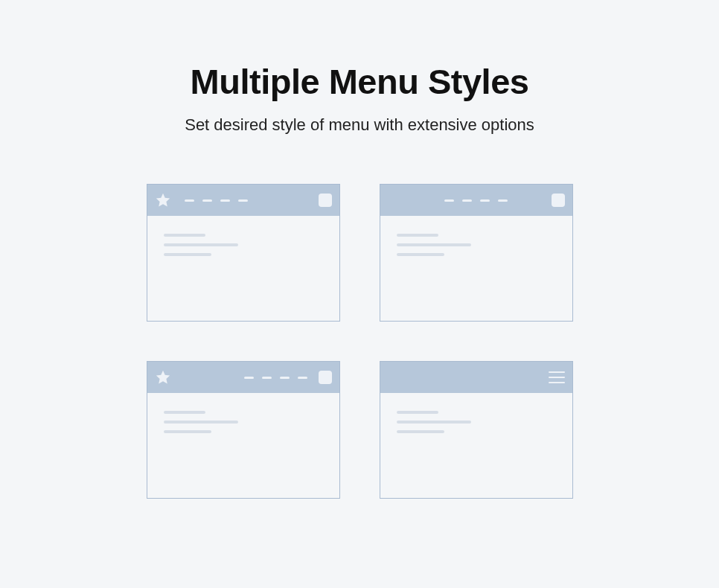 Image resolution: width=719 pixels, height=588 pixels. Describe the element at coordinates (360, 82) in the screenshot. I see `section-title: Multiple Menu Styles` at that location.